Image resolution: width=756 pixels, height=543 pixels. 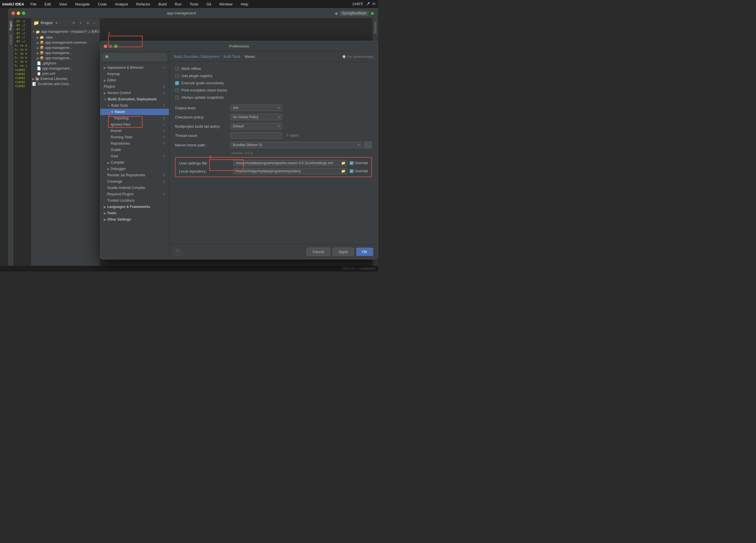 I want to click on checksum-policy-select: No Global Policy Fail Warn Ignore, so click(x=256, y=117).